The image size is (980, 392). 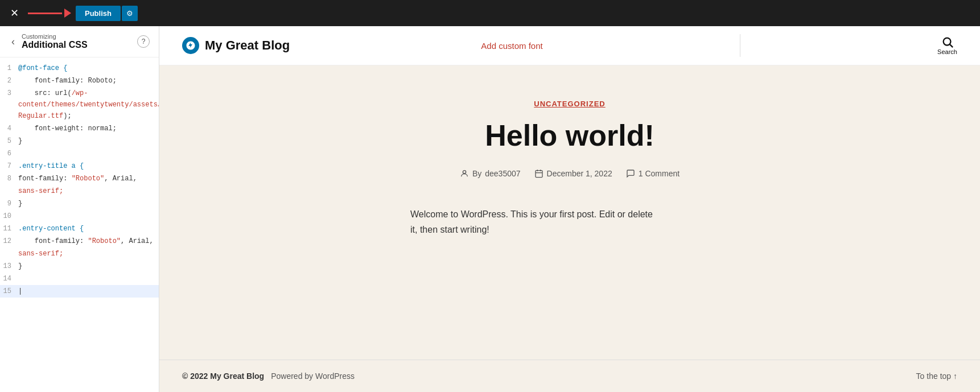 What do you see at coordinates (8, 291) in the screenshot?
I see `line-number: 15` at bounding box center [8, 291].